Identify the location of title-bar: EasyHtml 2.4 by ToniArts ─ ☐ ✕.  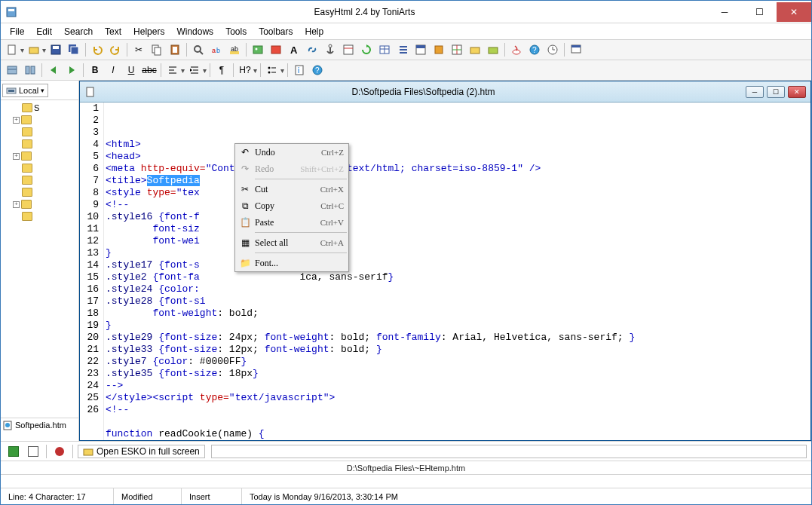
(406, 12).